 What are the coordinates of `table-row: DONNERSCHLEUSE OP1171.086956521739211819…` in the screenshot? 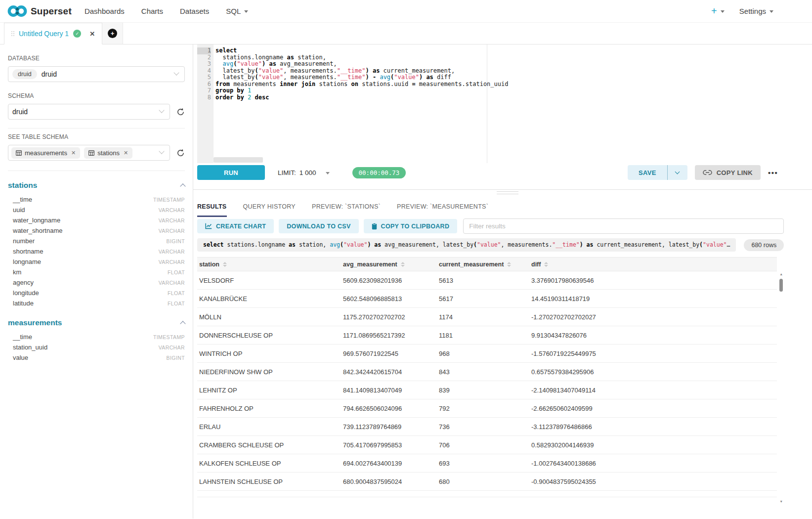 It's located at (487, 335).